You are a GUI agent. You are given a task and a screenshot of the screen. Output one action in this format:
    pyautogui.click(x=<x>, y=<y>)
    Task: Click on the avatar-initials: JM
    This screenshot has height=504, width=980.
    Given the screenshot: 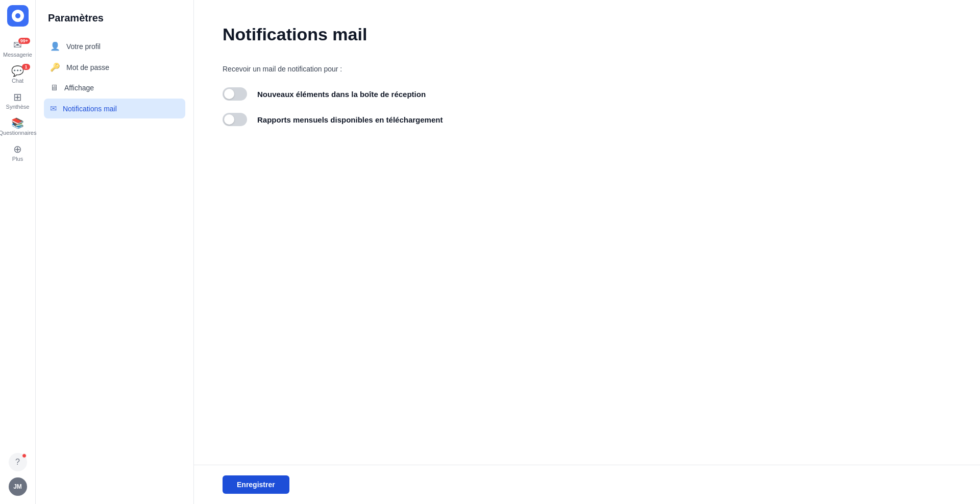 What is the action you would take?
    pyautogui.click(x=17, y=487)
    